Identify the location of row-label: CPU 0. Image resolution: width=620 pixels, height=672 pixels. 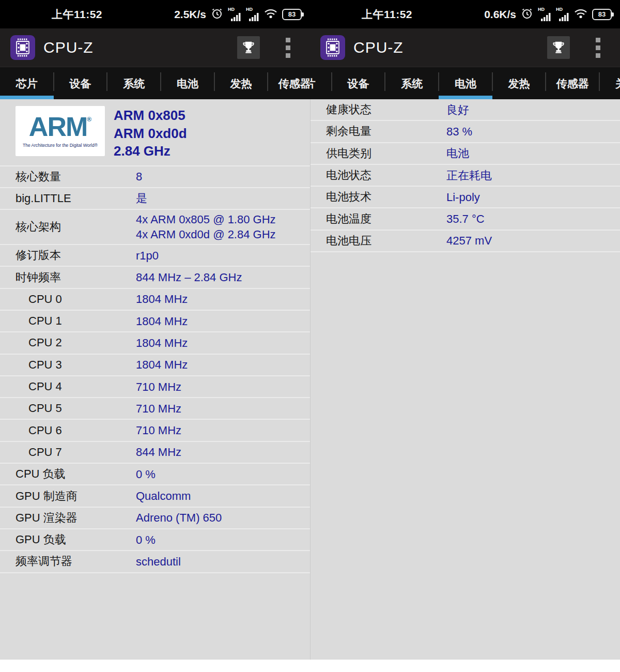
(75, 299).